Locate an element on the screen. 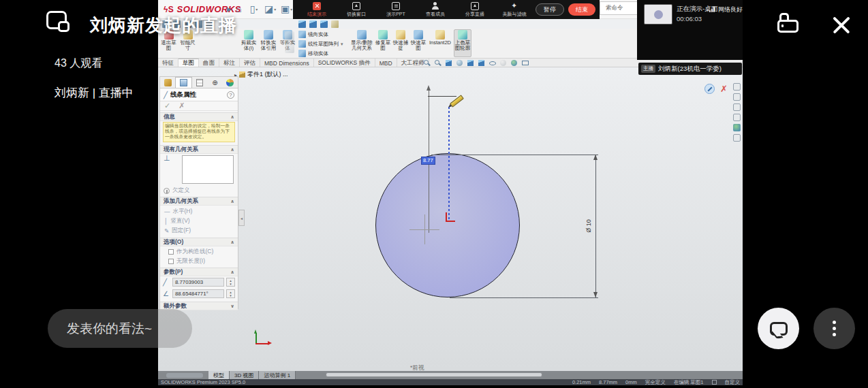 This screenshot has width=868, height=388. zoom-area-icon is located at coordinates (438, 63).